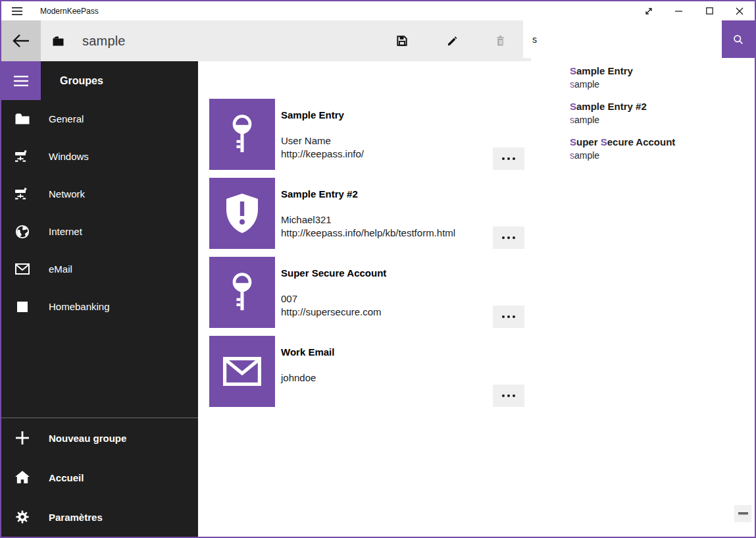 The width and height of the screenshot is (756, 538). I want to click on sidebar-bottom: Nouveau groupe Accueil, so click(100, 477).